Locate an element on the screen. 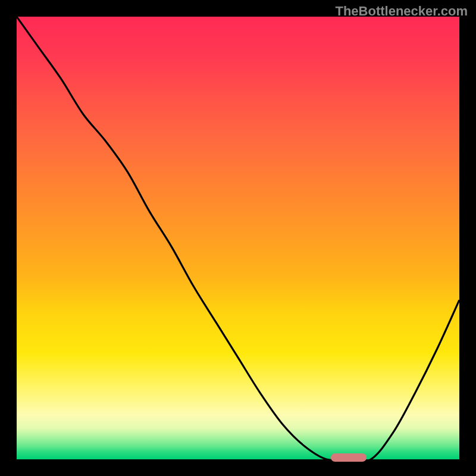  watermark-text: TheBottlenecker.com is located at coordinates (401, 11).